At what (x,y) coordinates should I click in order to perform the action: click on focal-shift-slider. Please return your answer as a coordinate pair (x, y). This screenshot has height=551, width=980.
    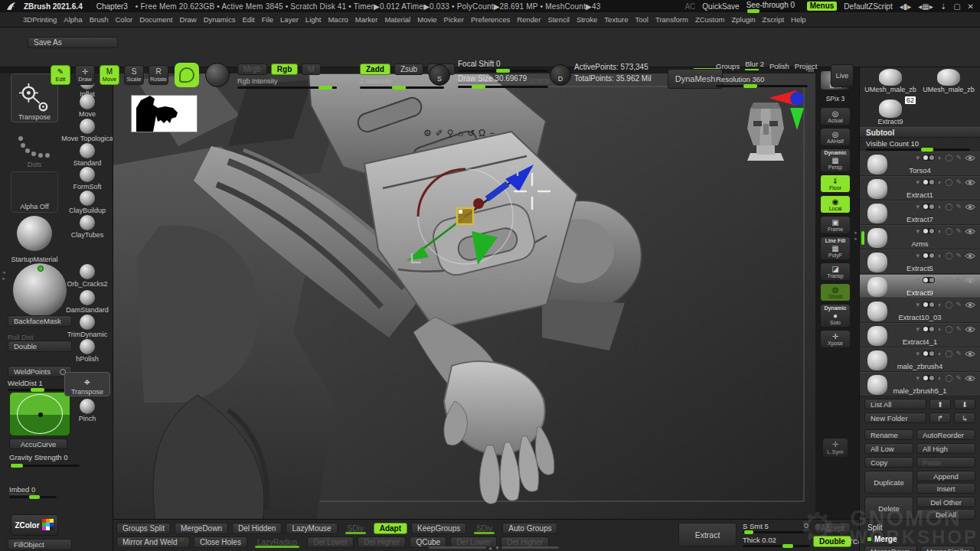
    Looking at the image, I should click on (503, 70).